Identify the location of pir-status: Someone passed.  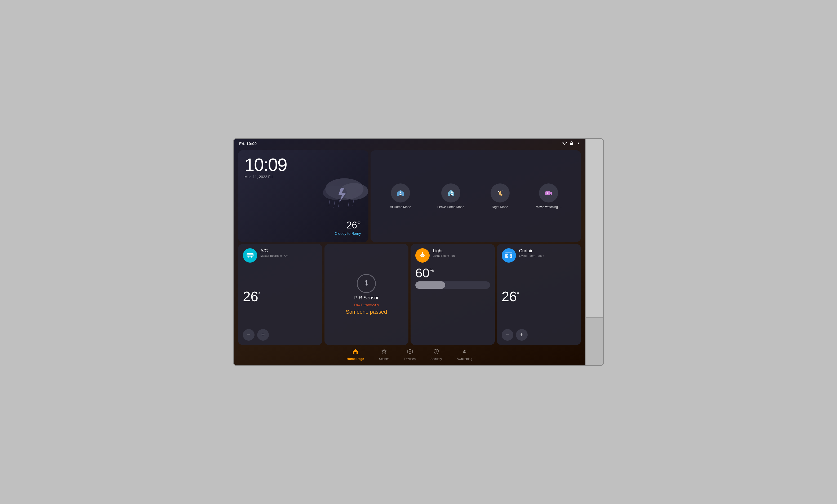
(366, 312).